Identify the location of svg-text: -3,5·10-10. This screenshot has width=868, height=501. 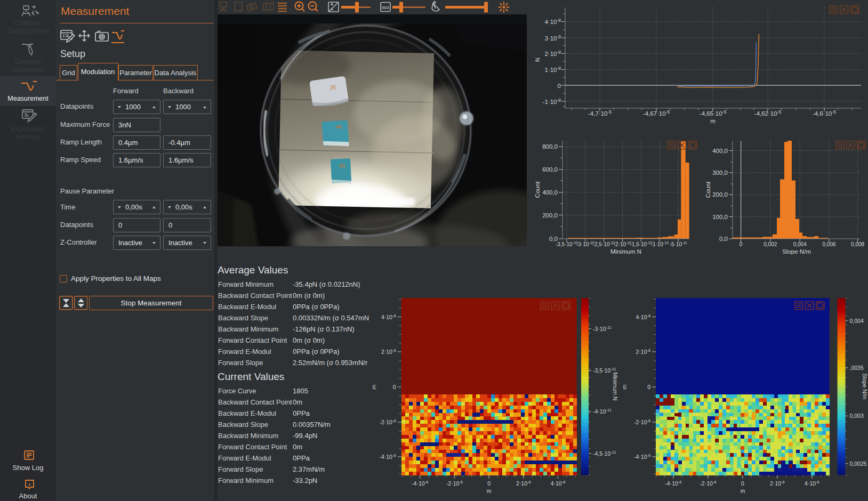
(567, 244).